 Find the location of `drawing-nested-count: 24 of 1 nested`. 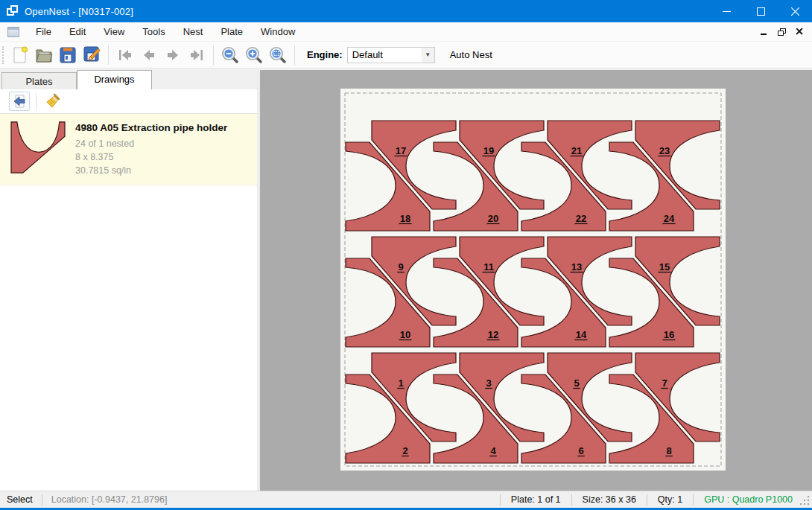

drawing-nested-count: 24 of 1 nested is located at coordinates (163, 144).